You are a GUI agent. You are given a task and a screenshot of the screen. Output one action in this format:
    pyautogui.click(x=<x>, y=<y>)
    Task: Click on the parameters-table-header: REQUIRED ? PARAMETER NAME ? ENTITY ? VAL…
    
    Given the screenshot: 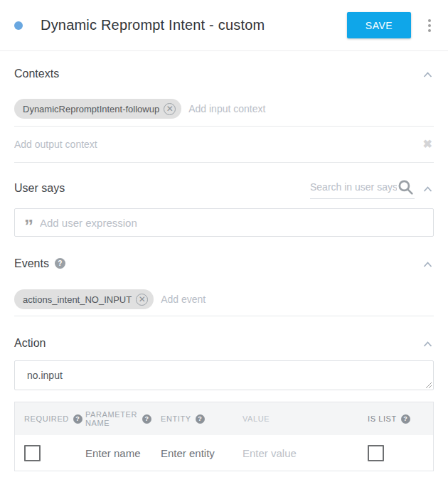 What is the action you would take?
    pyautogui.click(x=224, y=419)
    